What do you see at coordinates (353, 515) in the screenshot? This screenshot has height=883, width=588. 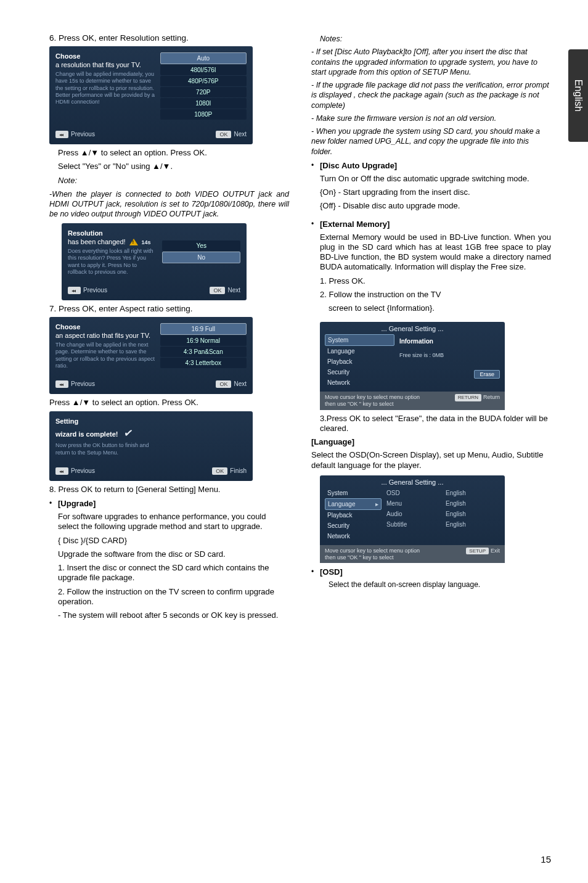 I see `gs2-playback: Playback` at bounding box center [353, 515].